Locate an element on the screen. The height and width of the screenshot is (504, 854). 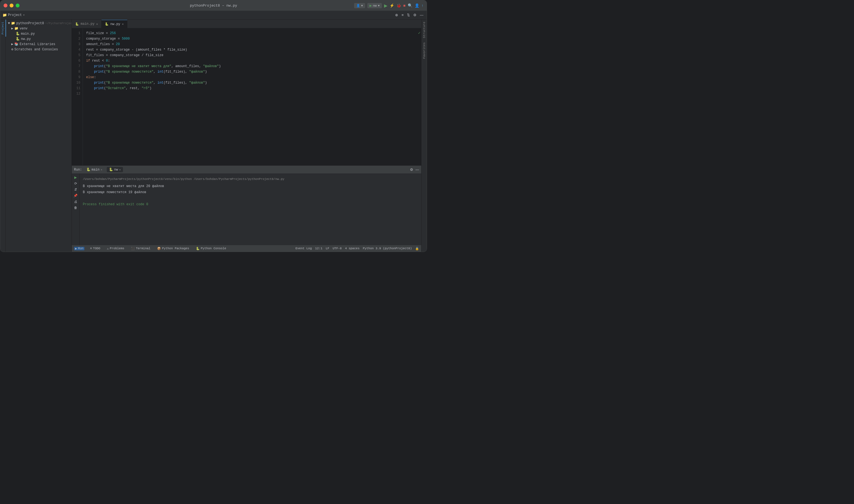
tab-close-main: ✕ is located at coordinates (97, 24).